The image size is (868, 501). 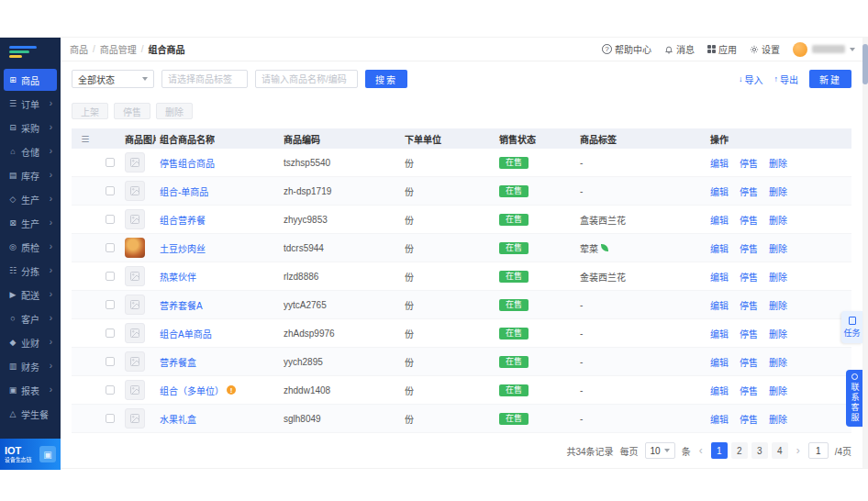 I want to click on product-name-link: 组合A单商品, so click(x=185, y=334).